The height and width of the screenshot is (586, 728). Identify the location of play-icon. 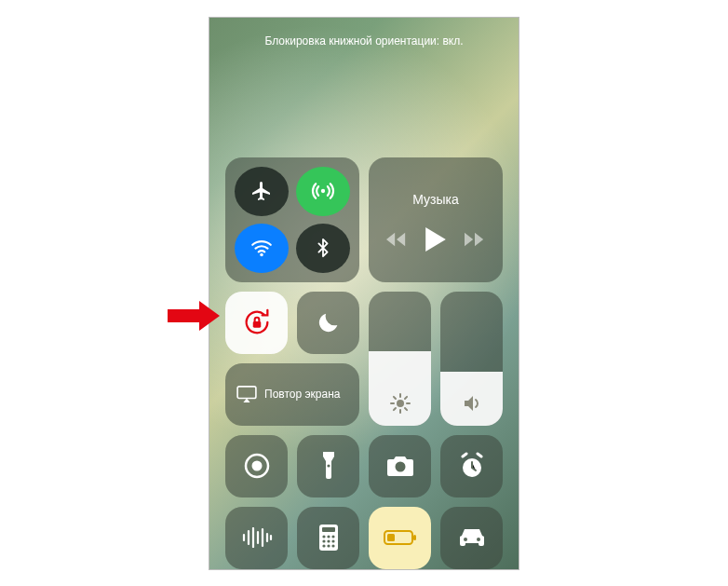
(436, 239).